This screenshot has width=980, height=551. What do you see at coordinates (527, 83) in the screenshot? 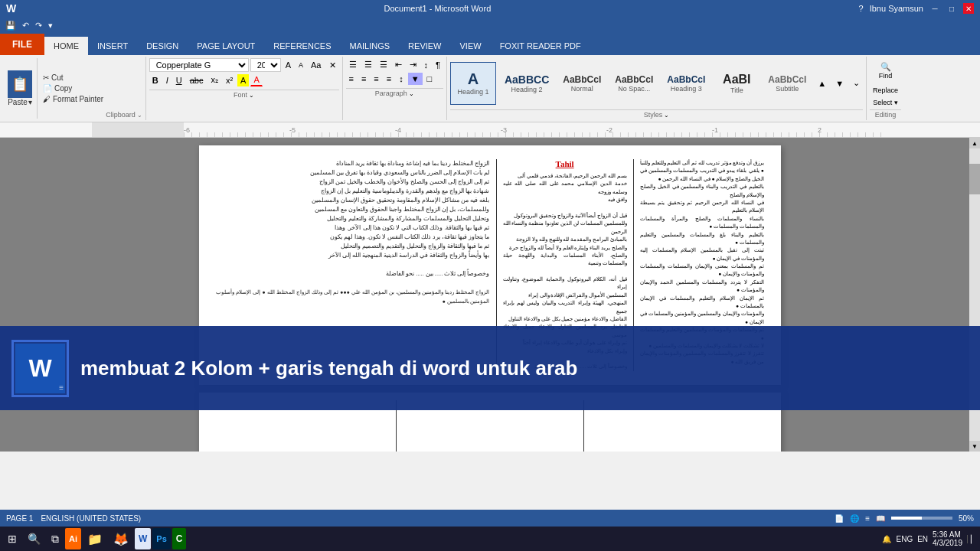
I see `style-heading2-button: AaBBCC Heading 2` at bounding box center [527, 83].